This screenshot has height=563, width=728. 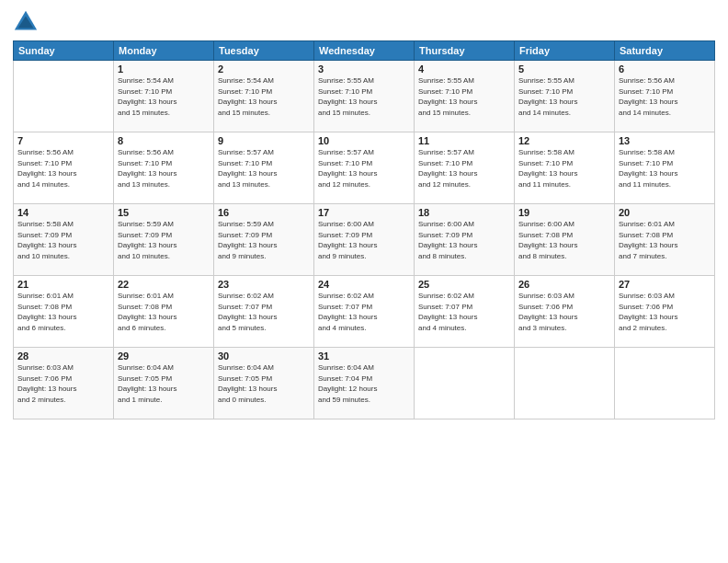 What do you see at coordinates (164, 312) in the screenshot?
I see `calendar-cell: 22Sunrise: 6:01 AM Sunset: 7:08 PM Dayli…` at bounding box center [164, 312].